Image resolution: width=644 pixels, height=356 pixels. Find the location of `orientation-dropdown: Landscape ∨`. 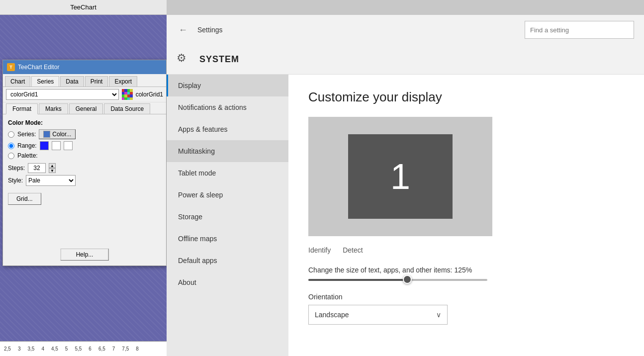

orientation-dropdown: Landscape ∨ is located at coordinates (378, 315).